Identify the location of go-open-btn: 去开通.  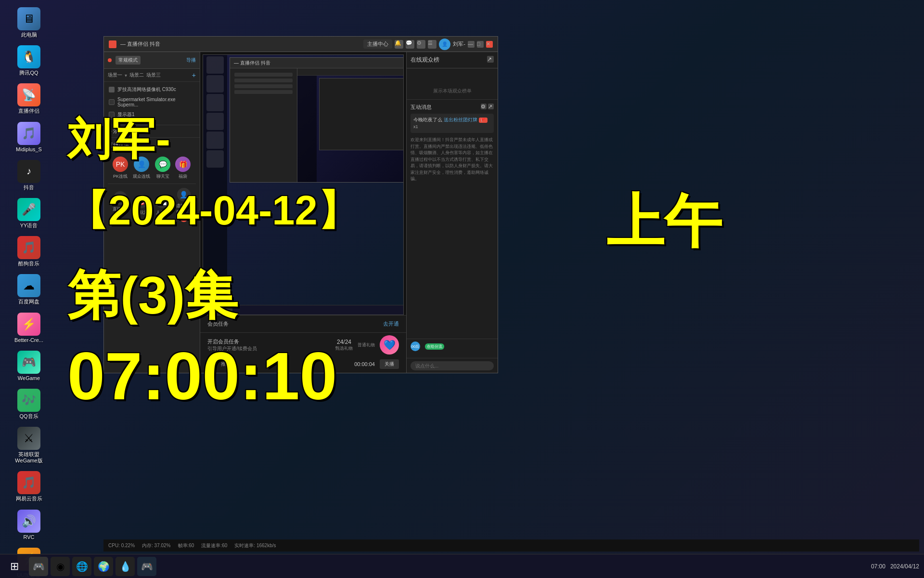
(391, 324).